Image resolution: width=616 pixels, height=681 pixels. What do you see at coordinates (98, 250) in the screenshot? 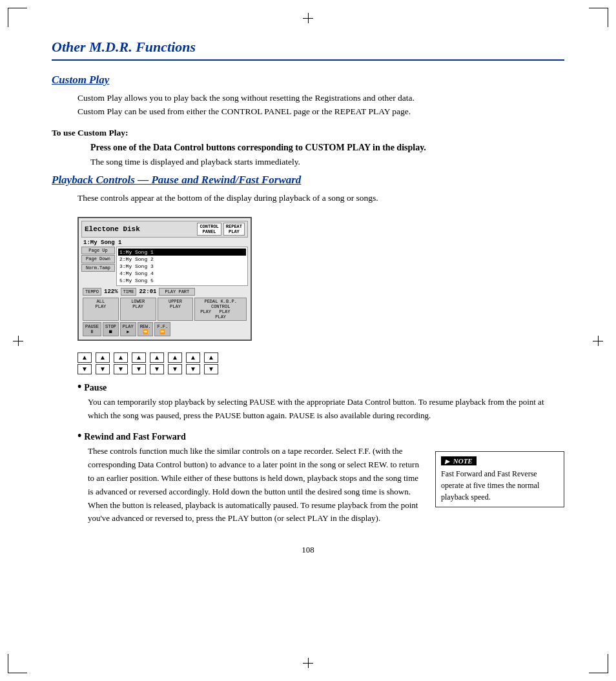
I see `page-up-btn: Page Up` at bounding box center [98, 250].